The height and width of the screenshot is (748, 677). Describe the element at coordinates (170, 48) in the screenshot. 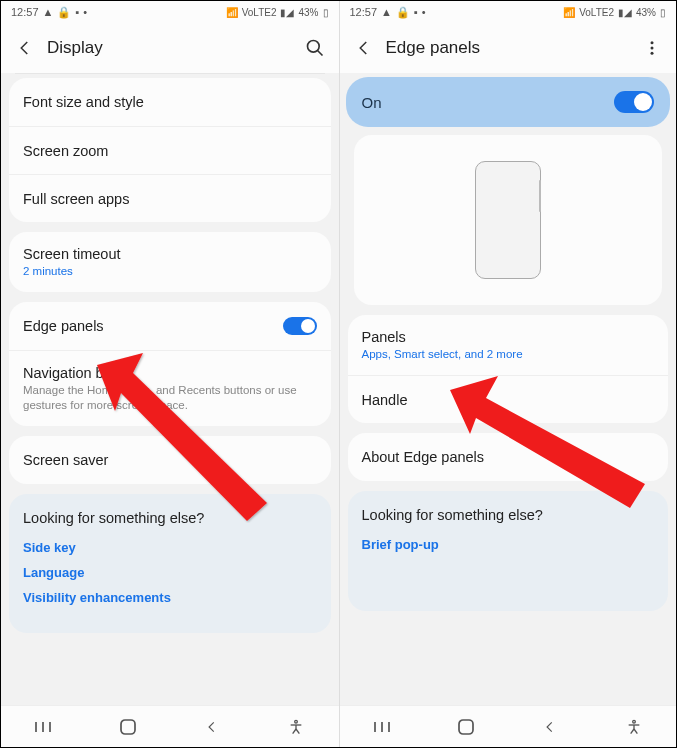

I see `header: Display` at that location.